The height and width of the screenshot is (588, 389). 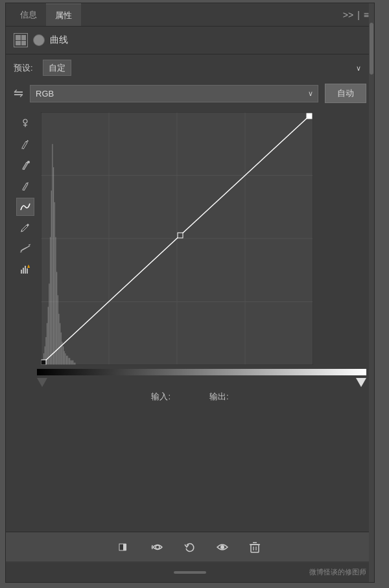 What do you see at coordinates (190, 572) in the screenshot?
I see `bottom-tab-handle` at bounding box center [190, 572].